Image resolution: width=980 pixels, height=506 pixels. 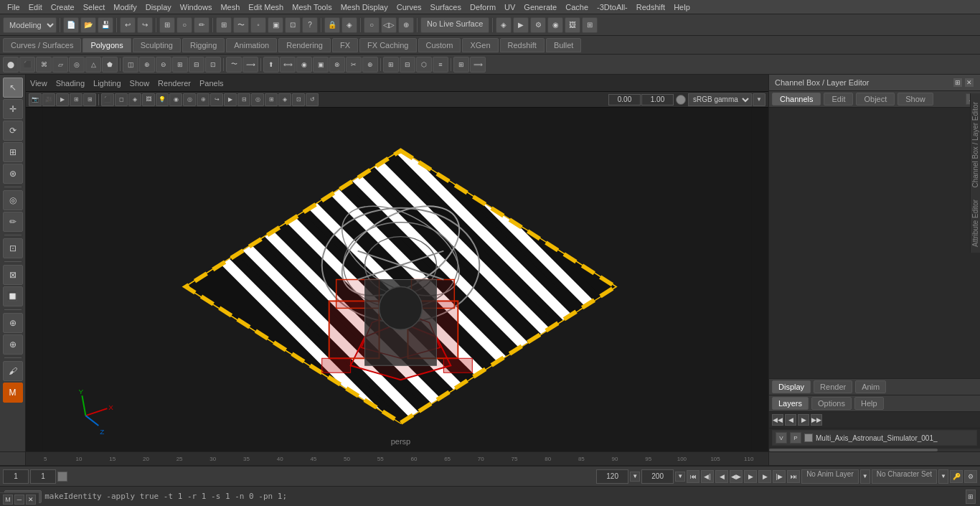 What do you see at coordinates (765, 477) in the screenshot?
I see `pb-next-frame-btn: ▶` at bounding box center [765, 477].